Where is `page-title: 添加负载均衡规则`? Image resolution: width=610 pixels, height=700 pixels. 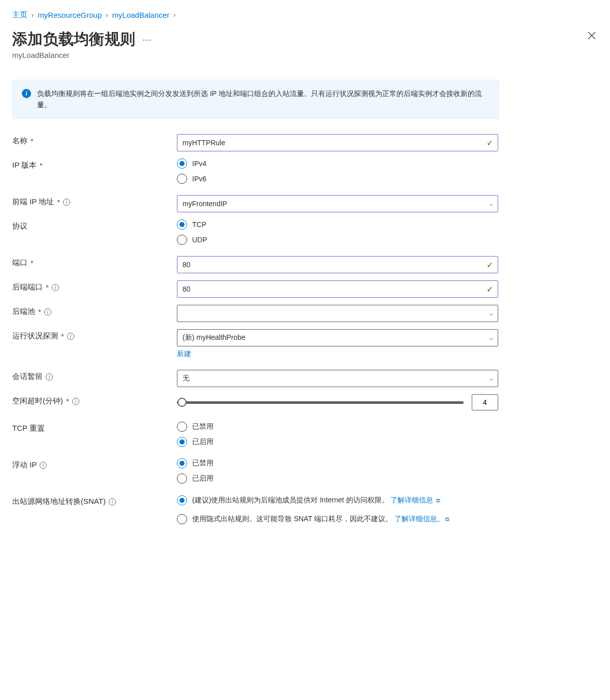 page-title: 添加负载均衡规则 is located at coordinates (74, 40).